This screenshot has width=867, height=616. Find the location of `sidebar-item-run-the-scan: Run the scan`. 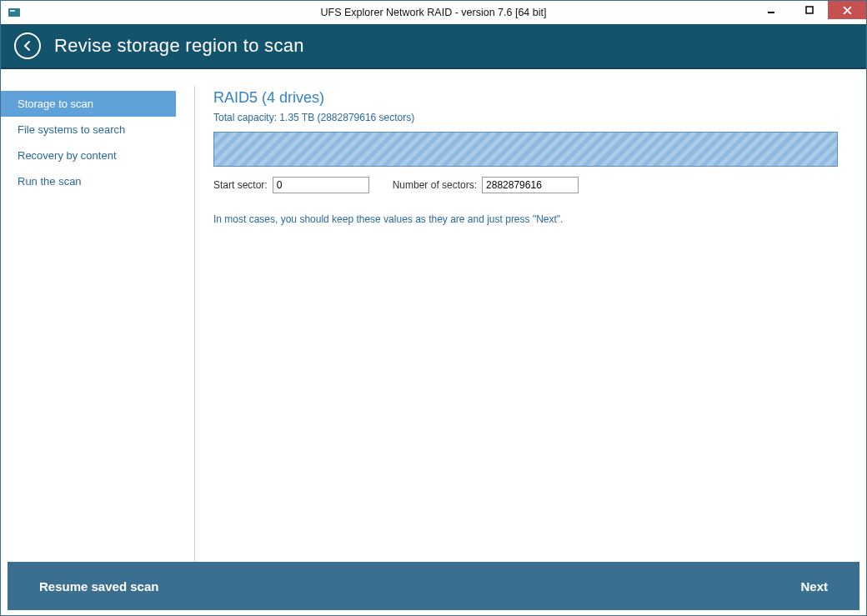

sidebar-item-run-the-scan: Run the scan is located at coordinates (88, 182).